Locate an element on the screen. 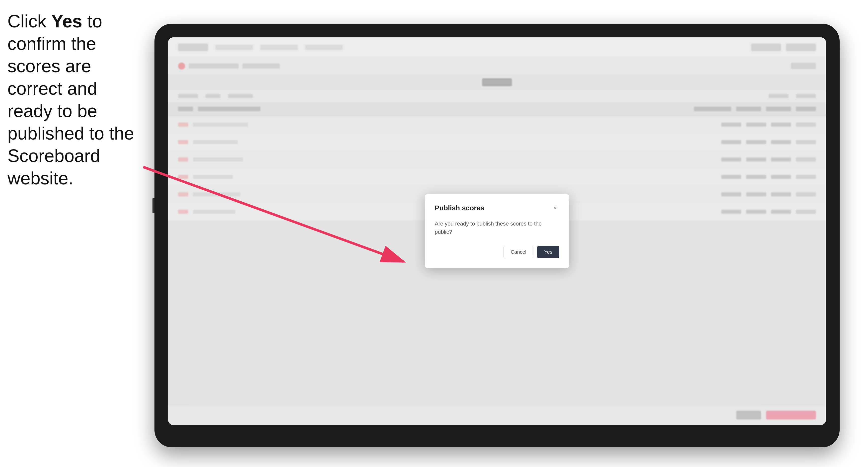 Image resolution: width=868 pixels, height=467 pixels. yes-button: Yes is located at coordinates (548, 252).